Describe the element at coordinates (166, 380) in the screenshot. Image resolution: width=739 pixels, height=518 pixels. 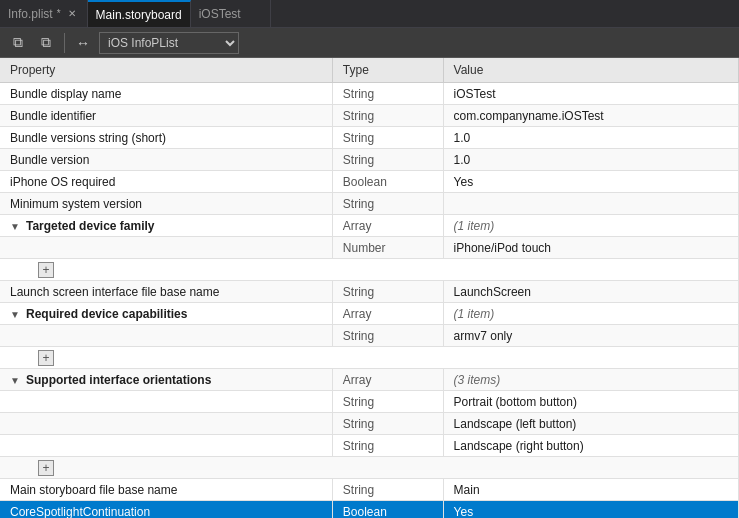
I see `property-cell: ▼Supported interface orientations` at that location.